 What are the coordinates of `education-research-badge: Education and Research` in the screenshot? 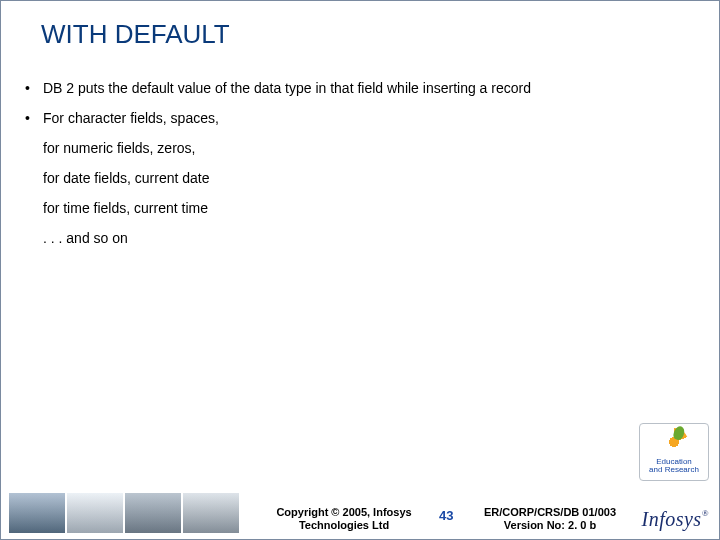 It's located at (674, 452).